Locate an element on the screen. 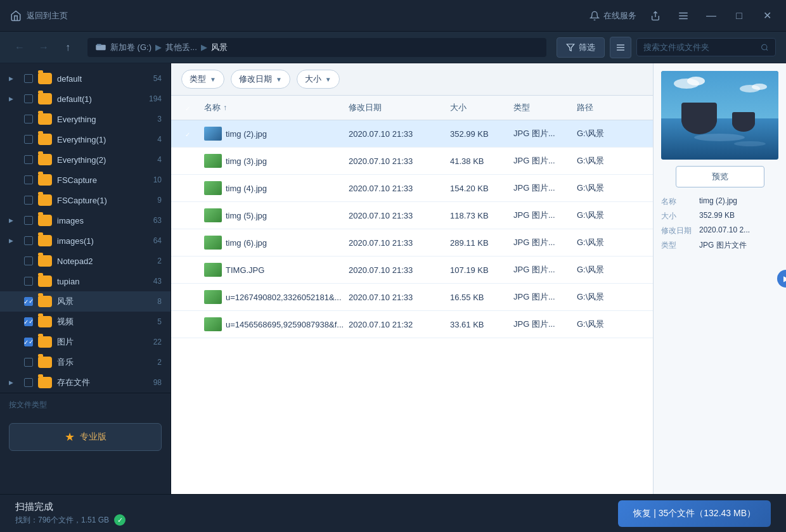  table-row: ✓timg (3).jpg2020.07.10 21:3341.38 KBJPG… is located at coordinates (412, 161).